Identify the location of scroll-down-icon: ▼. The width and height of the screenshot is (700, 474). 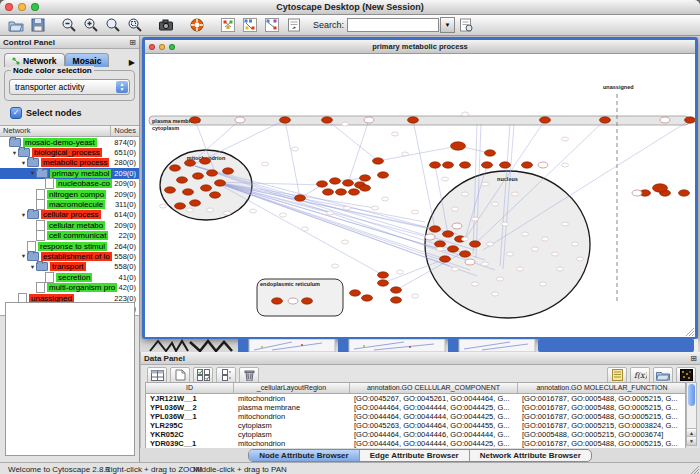
(692, 440).